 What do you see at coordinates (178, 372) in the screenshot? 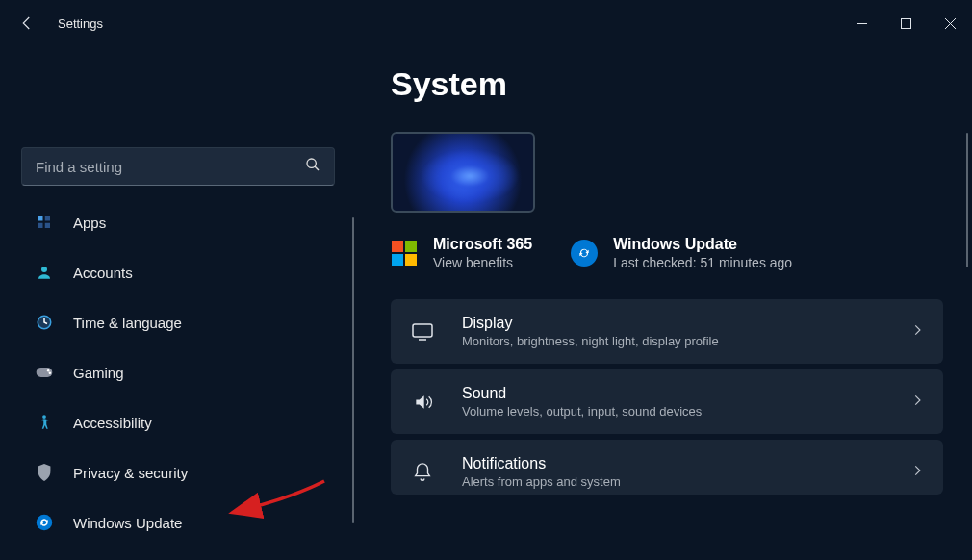
I see `sidebar-item-gaming: Gaming` at bounding box center [178, 372].